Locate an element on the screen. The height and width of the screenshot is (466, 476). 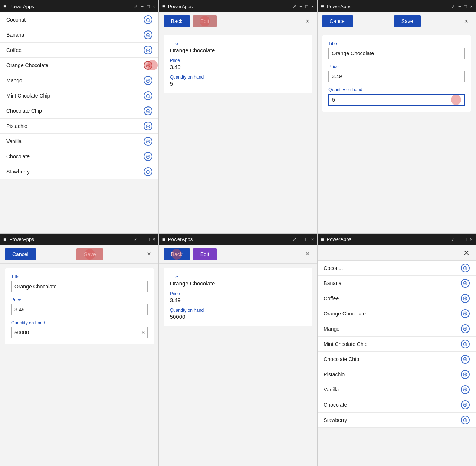
expand-icon-6: ⤢ is located at coordinates (453, 239).